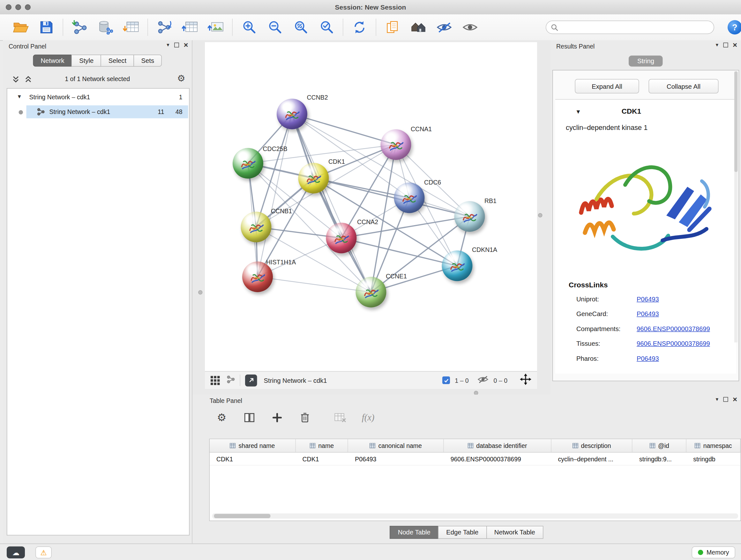  What do you see at coordinates (98, 97) in the screenshot?
I see `network-collection-row: ▼ String Network – cdk1 1` at bounding box center [98, 97].